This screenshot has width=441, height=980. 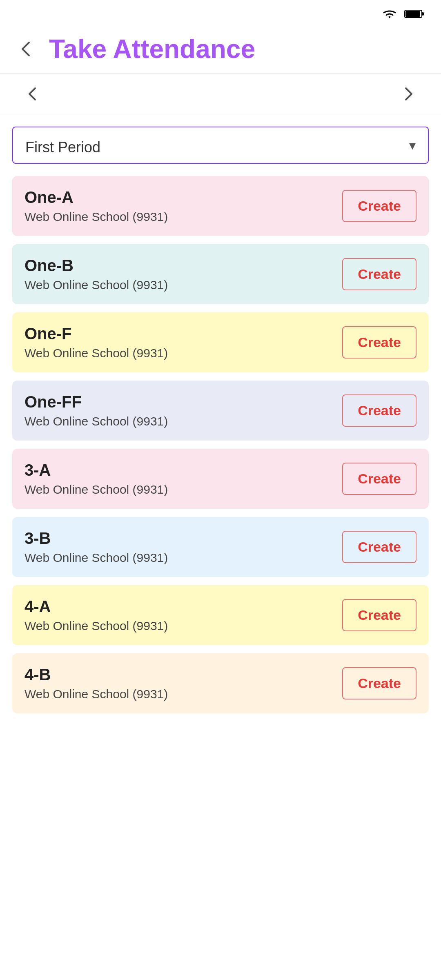 What do you see at coordinates (96, 479) in the screenshot?
I see `card-info-3a: 3-AWeb Online School (9931)` at bounding box center [96, 479].